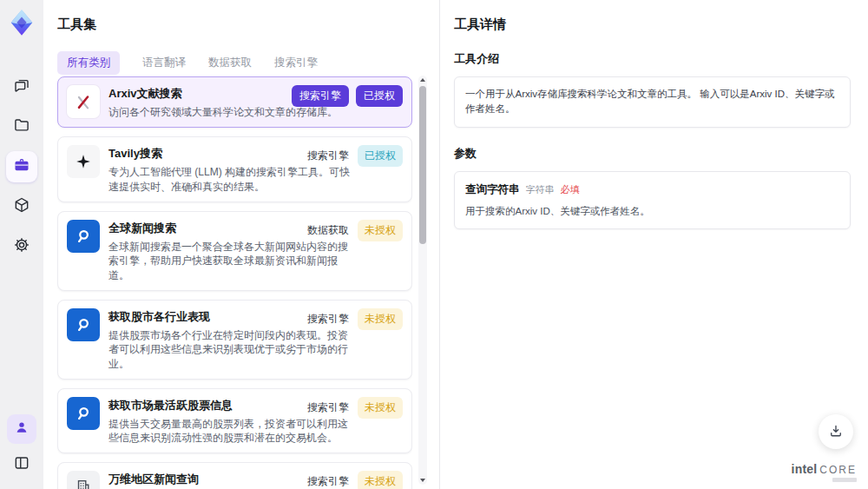  What do you see at coordinates (22, 247) in the screenshot?
I see `gear-icon` at bounding box center [22, 247].